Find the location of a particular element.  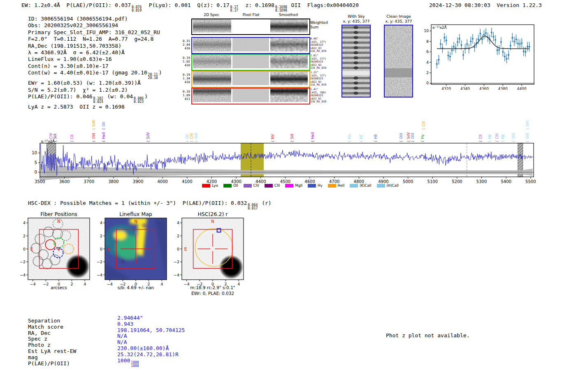

weighted-sum-row is located at coordinates (251, 27).